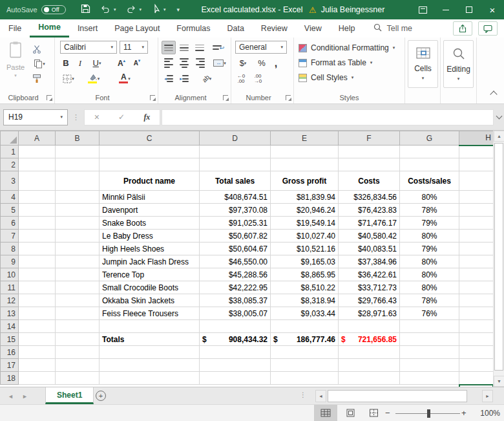 This screenshot has height=421, width=504. What do you see at coordinates (137, 63) in the screenshot?
I see `decrease-font-size-button: A▾` at bounding box center [137, 63].